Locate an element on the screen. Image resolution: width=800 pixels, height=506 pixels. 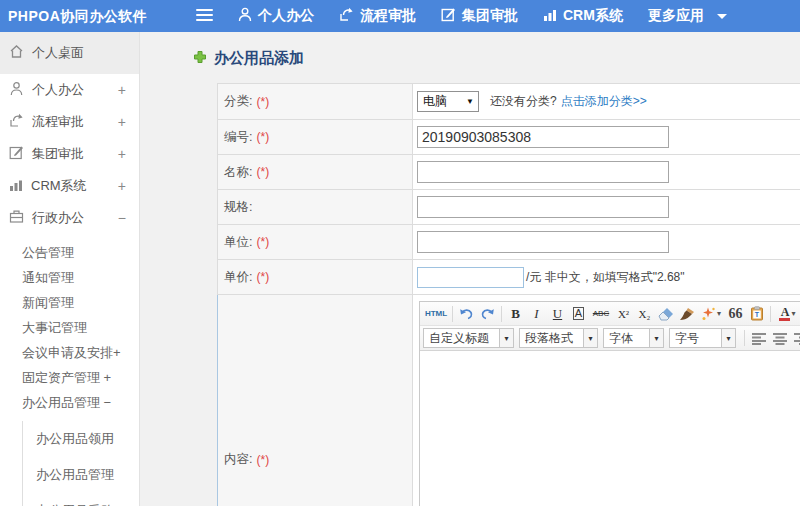
sidebar-item-fixed-assets: 固定资产管理 + is located at coordinates (70, 378).